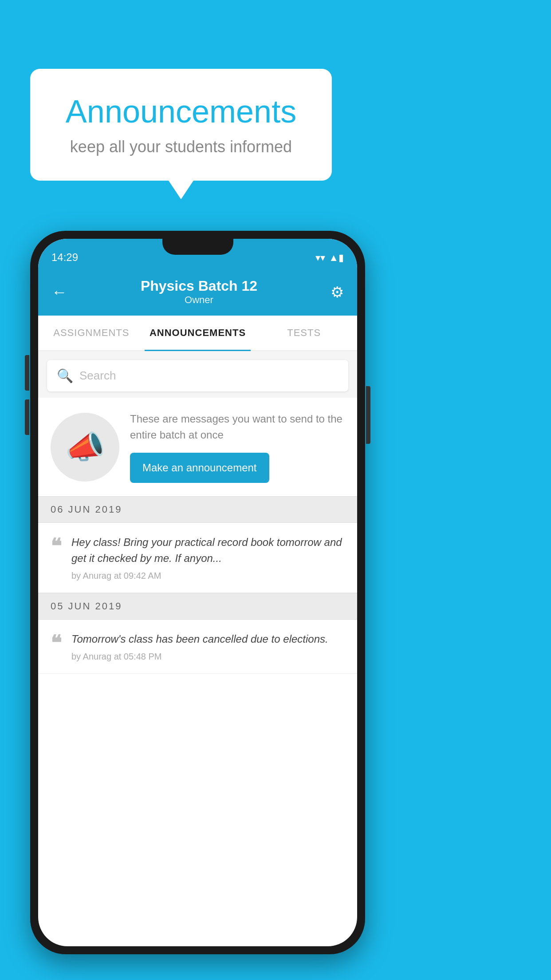 This screenshot has width=551, height=980. Describe the element at coordinates (198, 647) in the screenshot. I see `announcement-item-2: ❝ Tomorrow's class has been cancelled du…` at that location.